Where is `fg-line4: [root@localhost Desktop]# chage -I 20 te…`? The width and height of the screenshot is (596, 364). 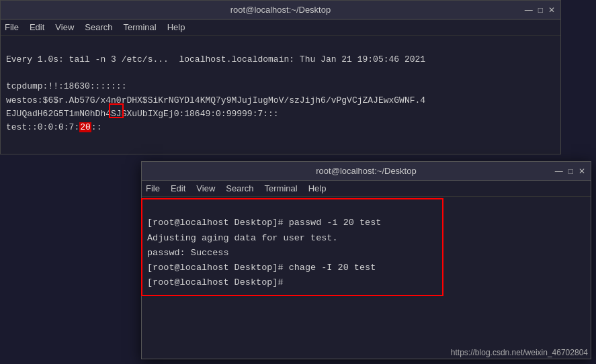
fg-line4: [root@localhost Desktop]# chage -I 20 te… is located at coordinates (261, 267).